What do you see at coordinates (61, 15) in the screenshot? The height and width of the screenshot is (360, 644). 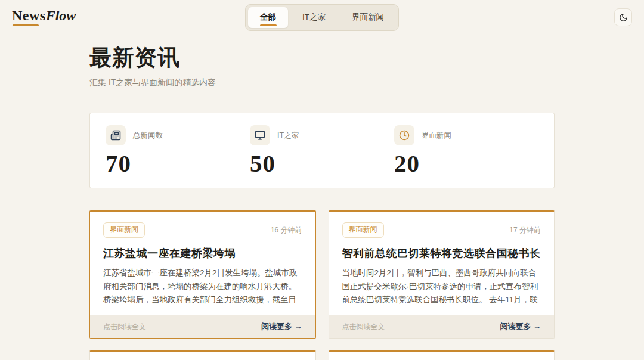 I see `logo-text-flow: Flow` at bounding box center [61, 15].